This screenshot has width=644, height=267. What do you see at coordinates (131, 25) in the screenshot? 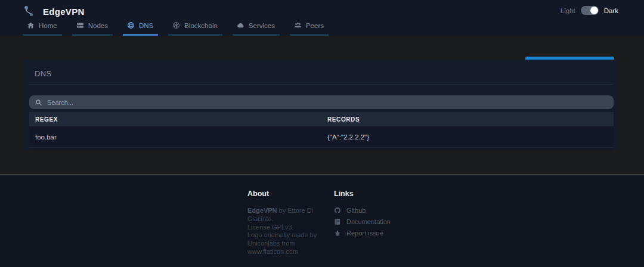
I see `globe-icon` at bounding box center [131, 25].